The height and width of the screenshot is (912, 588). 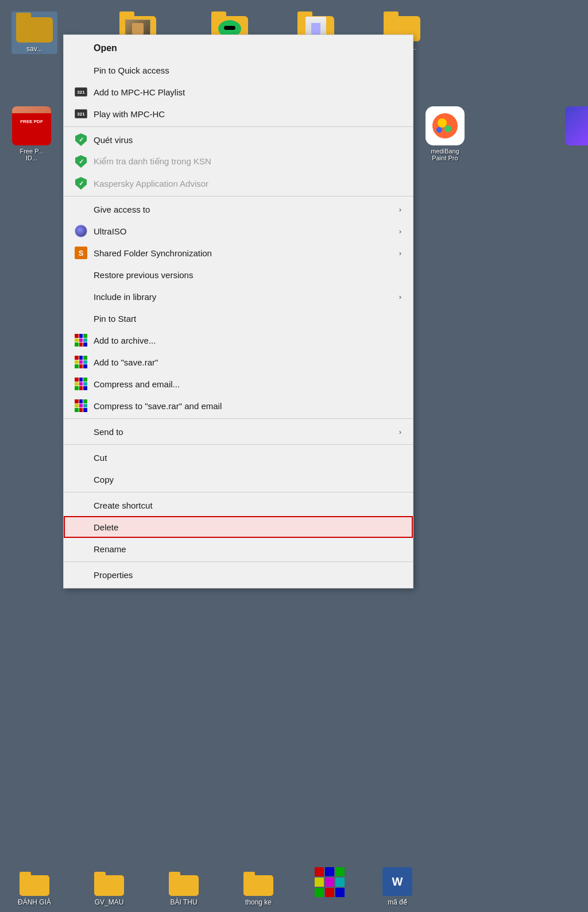 What do you see at coordinates (81, 231) in the screenshot?
I see `menu-icon-ultraiso` at bounding box center [81, 231].